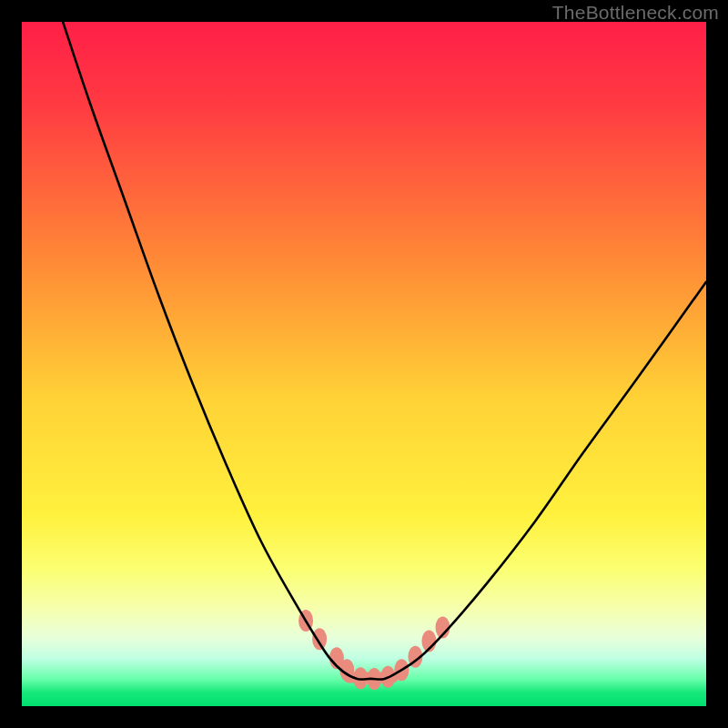 Image resolution: width=728 pixels, height=728 pixels. I want to click on chart-marker, so click(319, 639).